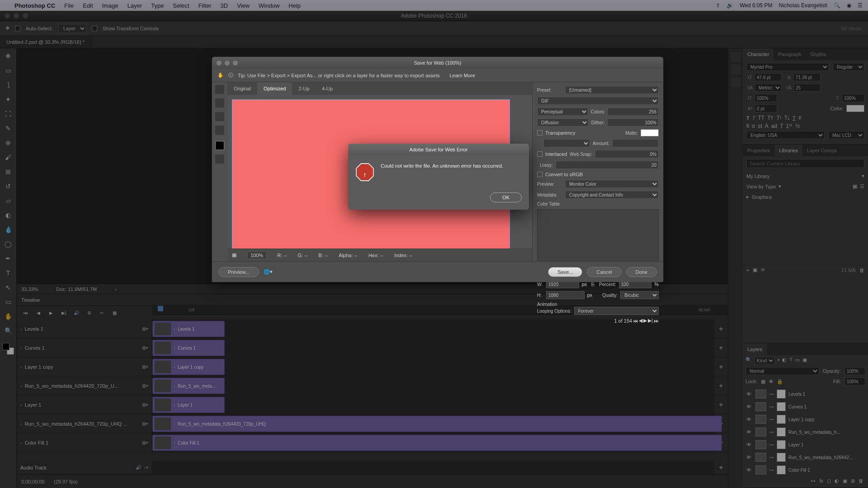 The width and height of the screenshot is (868, 488). I want to click on track-head: › Curves 1 ▦▾, so click(85, 348).